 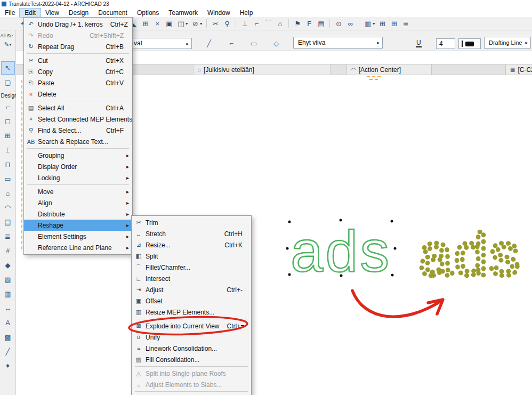 What do you see at coordinates (470, 44) in the screenshot?
I see `pen-preview` at bounding box center [470, 44].